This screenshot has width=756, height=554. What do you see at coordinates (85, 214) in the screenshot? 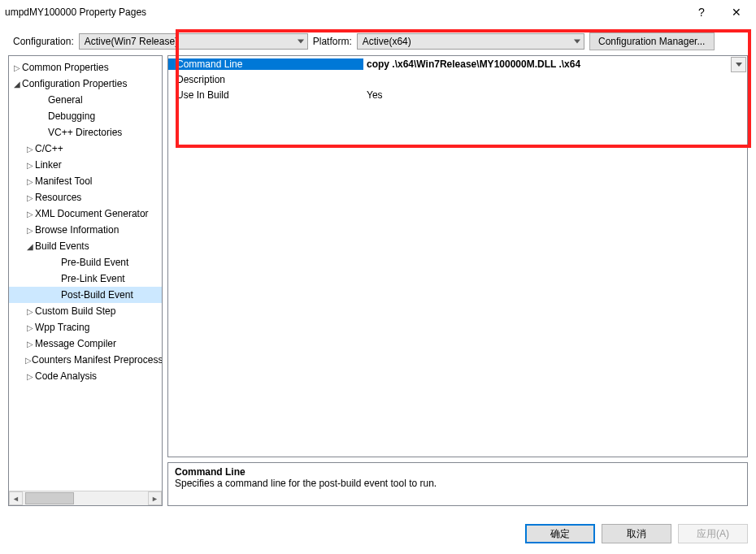
I see `tree-item: ▷XML Document Generator` at bounding box center [85, 214].